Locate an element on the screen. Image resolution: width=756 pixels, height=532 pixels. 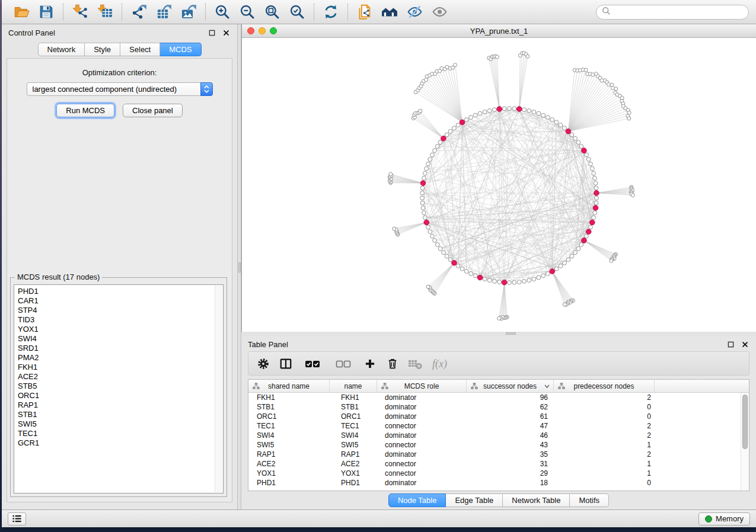
table-row: FKH1FKH1dominator962 is located at coordinates (499, 398).